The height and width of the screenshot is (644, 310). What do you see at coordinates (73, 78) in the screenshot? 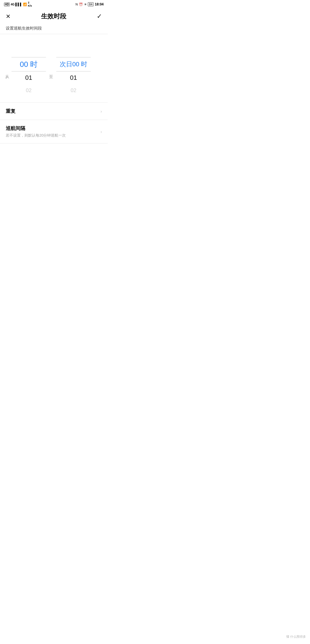
I see `end-hour-next1: 01` at bounding box center [73, 78].